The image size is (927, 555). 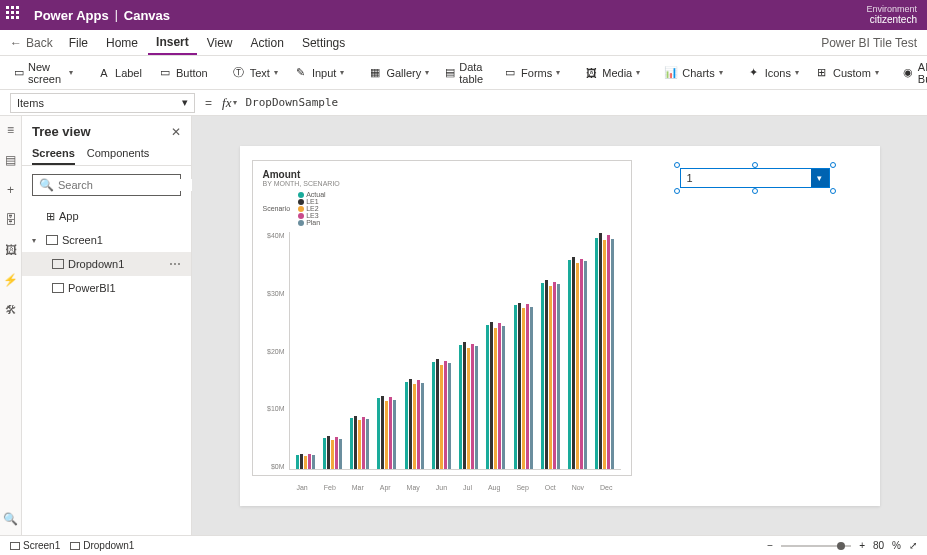 What do you see at coordinates (11, 310) in the screenshot?
I see `rail-tools-icon: 🛠` at bounding box center [11, 310].